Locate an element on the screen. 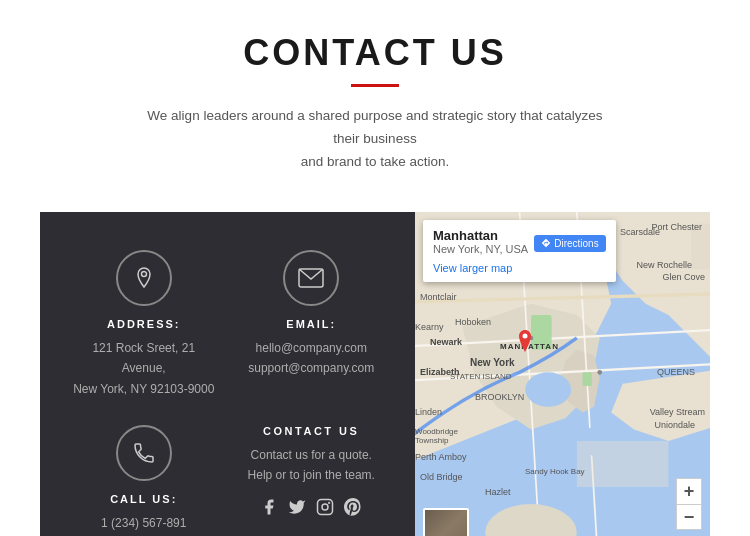 This screenshot has width=750, height=536. address-icon-circle is located at coordinates (144, 278).